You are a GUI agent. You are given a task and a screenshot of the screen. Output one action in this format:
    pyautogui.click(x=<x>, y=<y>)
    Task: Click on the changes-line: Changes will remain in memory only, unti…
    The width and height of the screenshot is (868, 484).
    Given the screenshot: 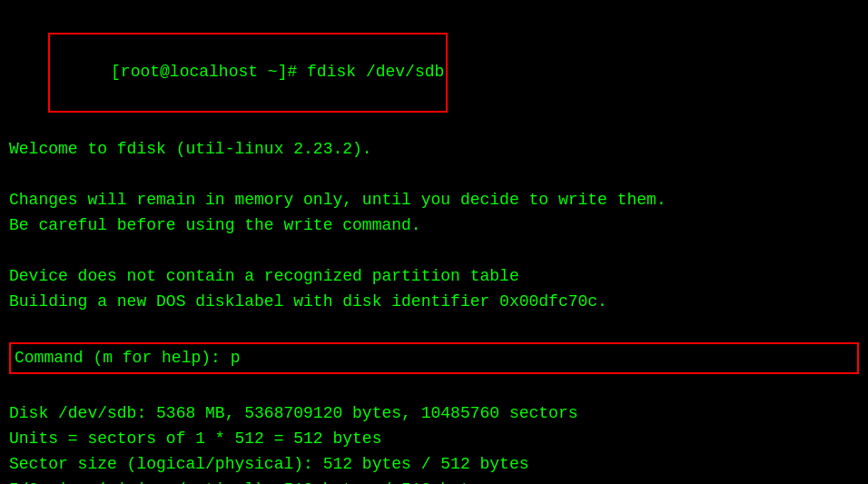 What is the action you would take?
    pyautogui.click(x=434, y=201)
    